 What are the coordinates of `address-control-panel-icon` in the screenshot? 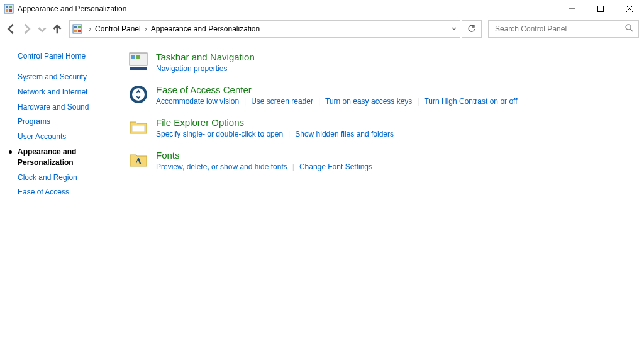 It's located at (77, 29).